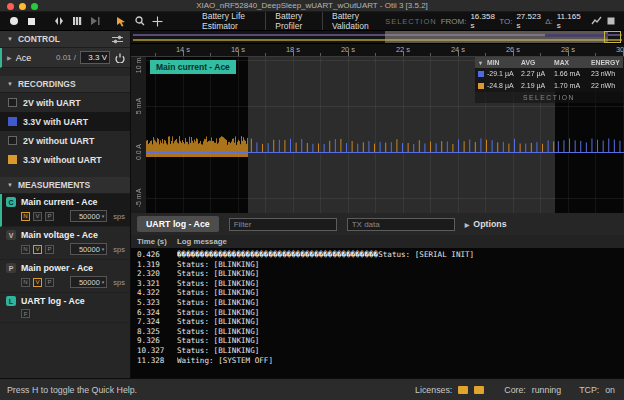  I want to click on zoom-icon, so click(140, 22).